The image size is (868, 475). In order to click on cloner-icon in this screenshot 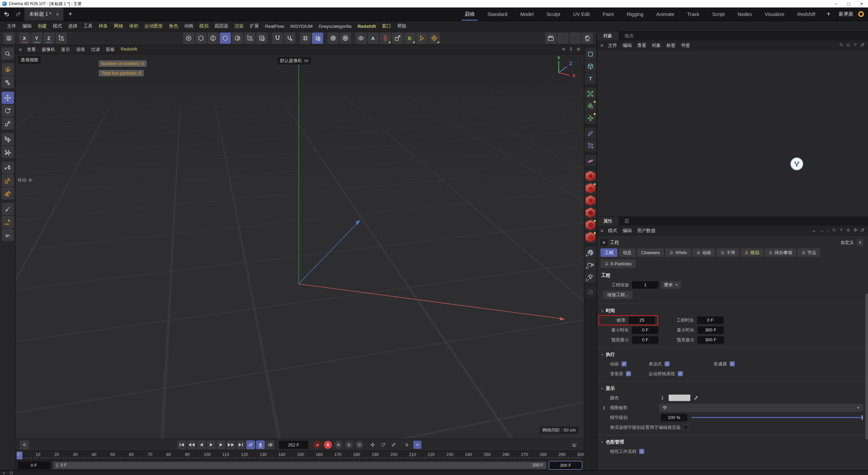, I will do `click(591, 94)`.